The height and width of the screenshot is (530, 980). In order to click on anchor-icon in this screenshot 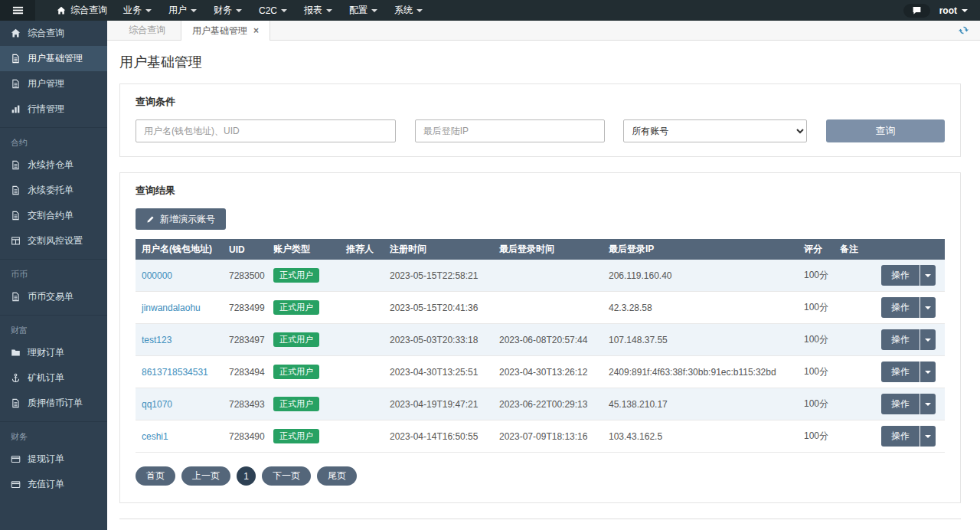, I will do `click(15, 378)`.